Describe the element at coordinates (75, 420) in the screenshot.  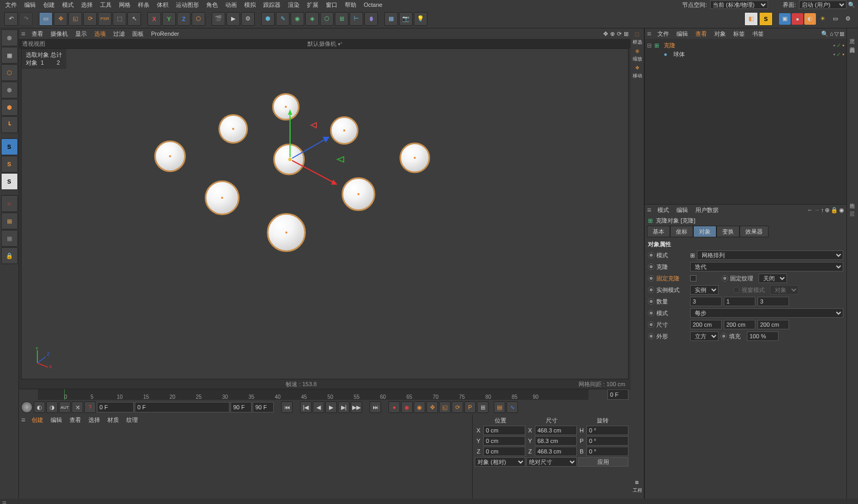
I see `mat-view: 查看` at that location.